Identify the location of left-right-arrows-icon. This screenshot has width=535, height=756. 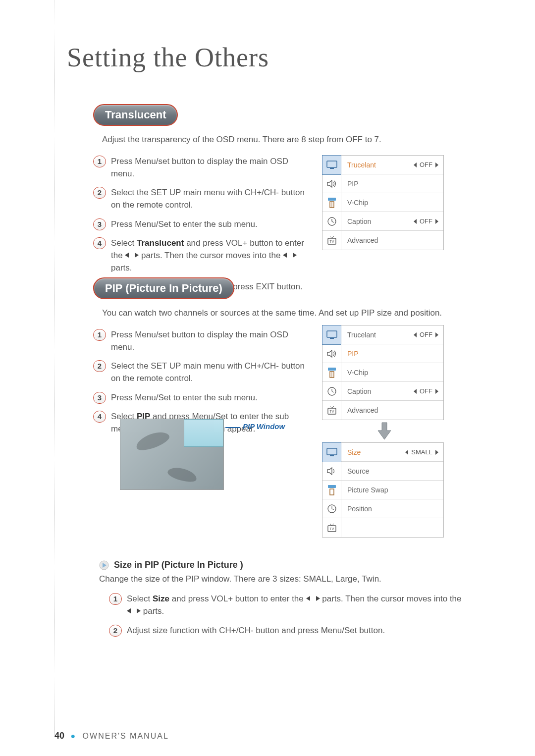
(313, 599).